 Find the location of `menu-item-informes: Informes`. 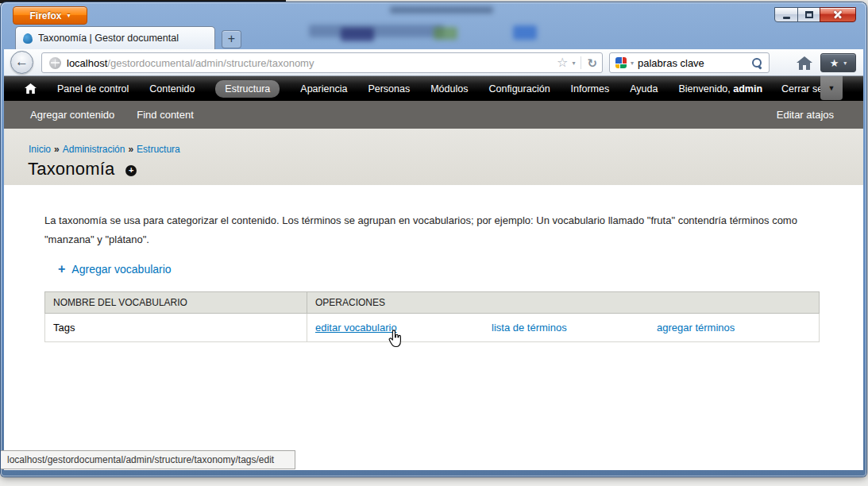

menu-item-informes: Informes is located at coordinates (591, 89).